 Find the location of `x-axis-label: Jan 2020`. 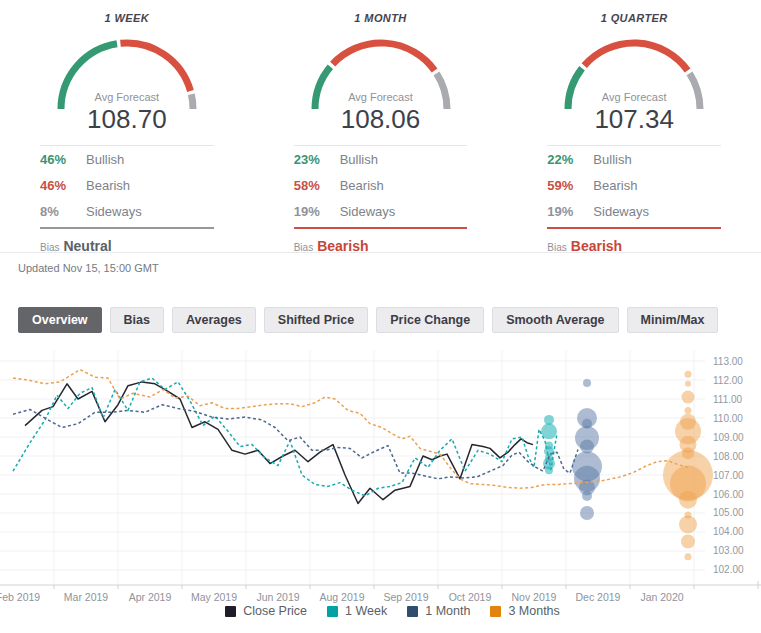

x-axis-label: Jan 2020 is located at coordinates (662, 597).